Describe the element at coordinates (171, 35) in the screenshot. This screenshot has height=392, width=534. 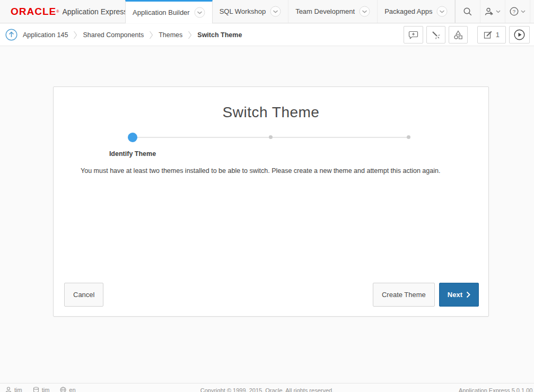
I see `breadcrumb-themes: Themes` at that location.